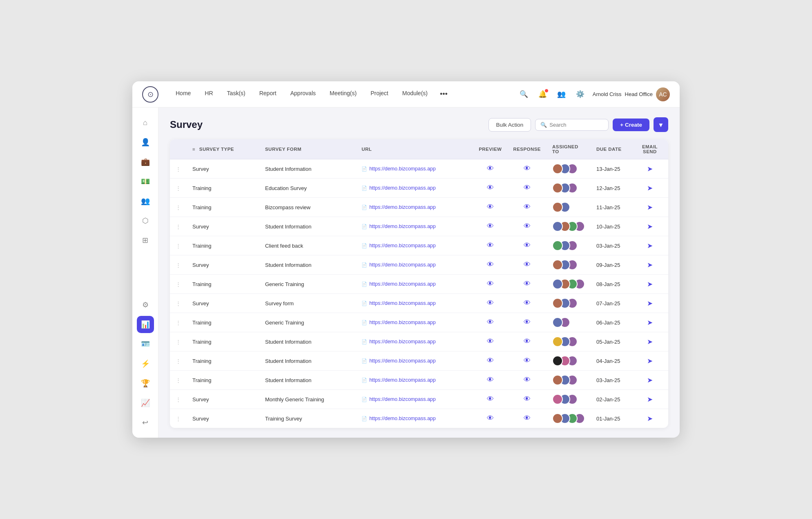  What do you see at coordinates (145, 142) in the screenshot?
I see `person-icon: 👤` at bounding box center [145, 142].